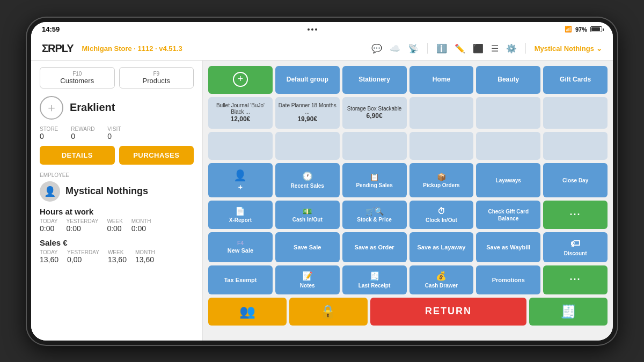 Image resolution: width=644 pixels, height=362 pixels. Describe the element at coordinates (442, 80) in the screenshot. I see `home-button: Home` at that location.